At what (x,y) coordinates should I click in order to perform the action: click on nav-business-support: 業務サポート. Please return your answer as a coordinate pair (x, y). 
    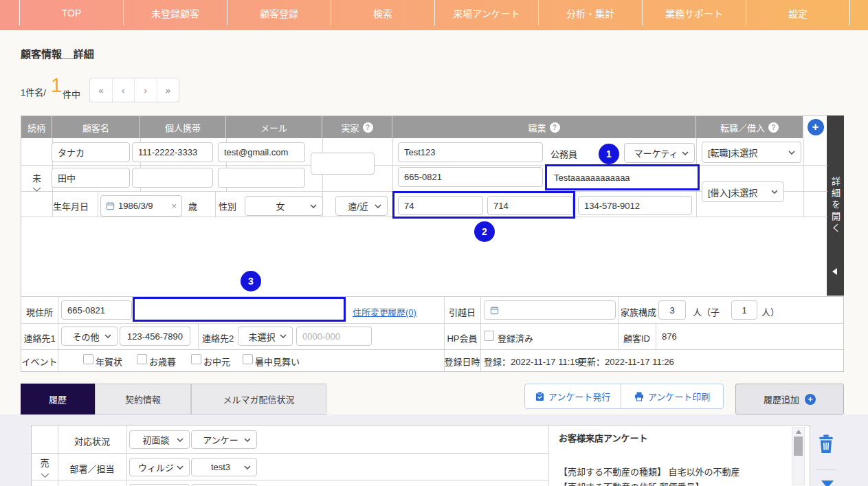
    Looking at the image, I should click on (694, 12).